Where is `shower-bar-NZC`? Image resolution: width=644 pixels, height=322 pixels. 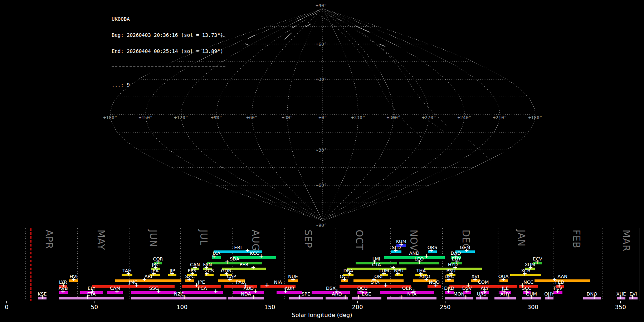 shower-bar-NZC is located at coordinates (179, 298).